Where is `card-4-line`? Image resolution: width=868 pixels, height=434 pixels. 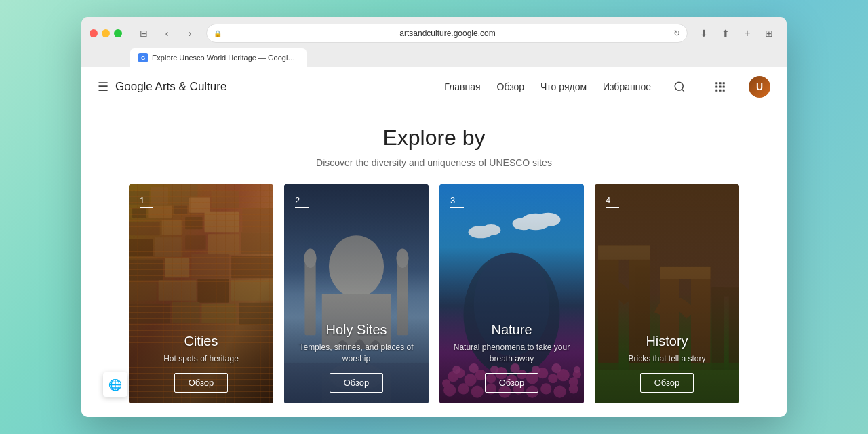 card-4-line is located at coordinates (612, 208).